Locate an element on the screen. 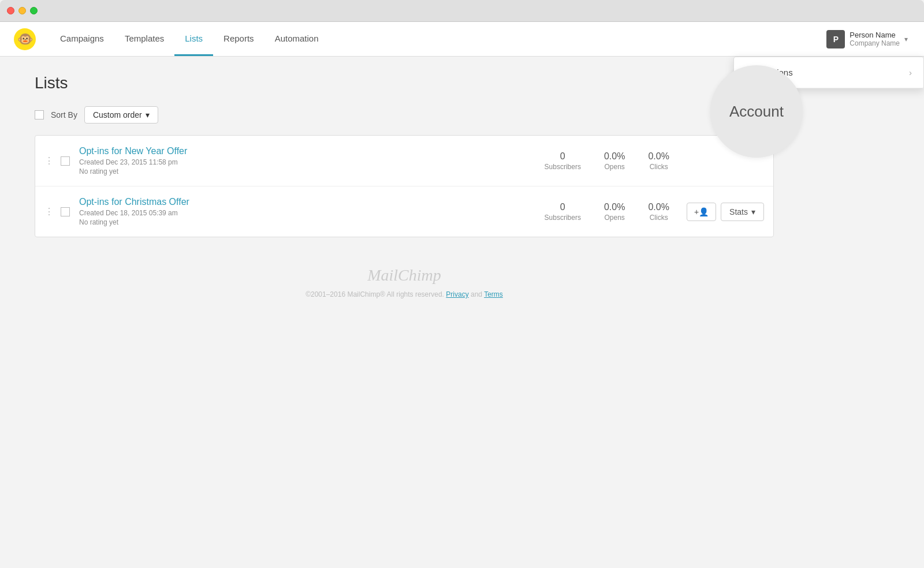 The image size is (924, 568). footer-text: ©2001–2016 MailChimp® All rights reserve… is located at coordinates (404, 294).